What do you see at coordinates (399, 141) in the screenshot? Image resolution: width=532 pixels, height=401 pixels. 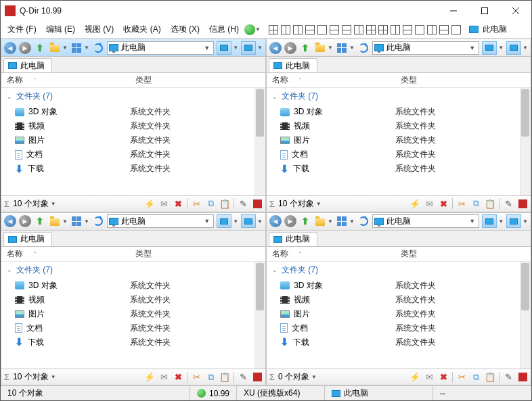 I see `list-item: 图片系统文件夹` at bounding box center [399, 141].